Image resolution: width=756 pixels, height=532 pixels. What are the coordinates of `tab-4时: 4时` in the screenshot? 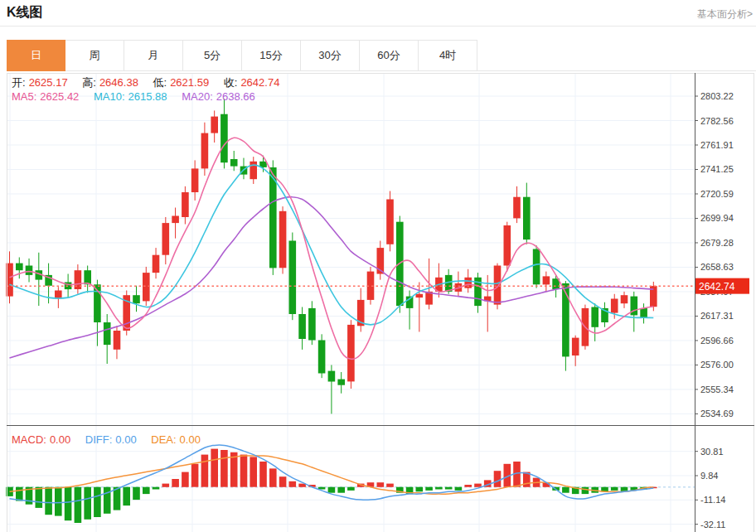 It's located at (448, 56).